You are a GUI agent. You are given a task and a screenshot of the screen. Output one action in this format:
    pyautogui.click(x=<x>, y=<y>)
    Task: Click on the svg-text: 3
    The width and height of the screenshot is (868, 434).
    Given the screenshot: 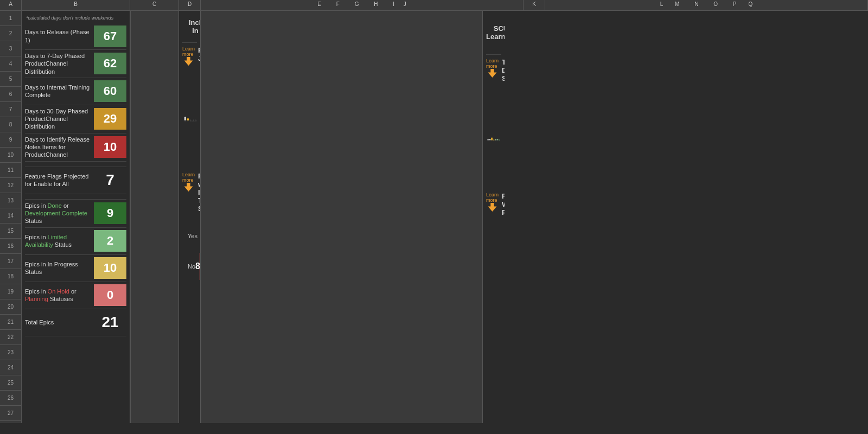 What is the action you would take?
    pyautogui.click(x=490, y=139)
    